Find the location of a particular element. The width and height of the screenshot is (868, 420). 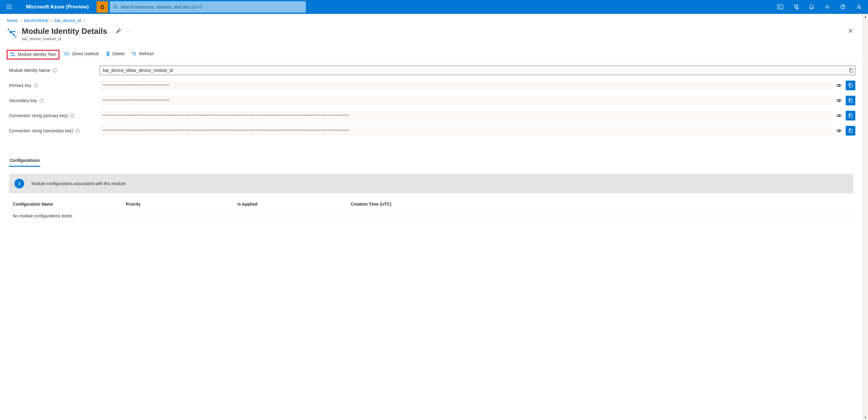

info-banner-text: Module configurations associated with th… is located at coordinates (79, 184).